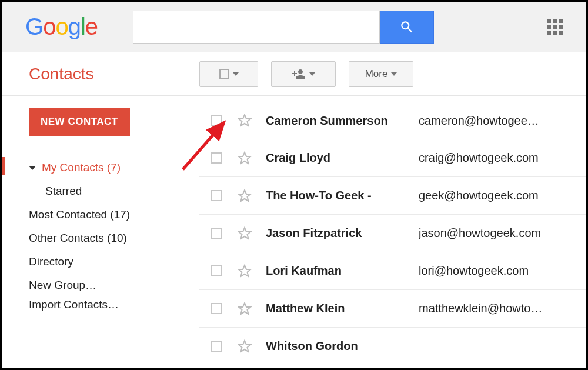 Image resolution: width=588 pixels, height=370 pixels. I want to click on contact-email: jason@howtogeek.com, so click(501, 233).